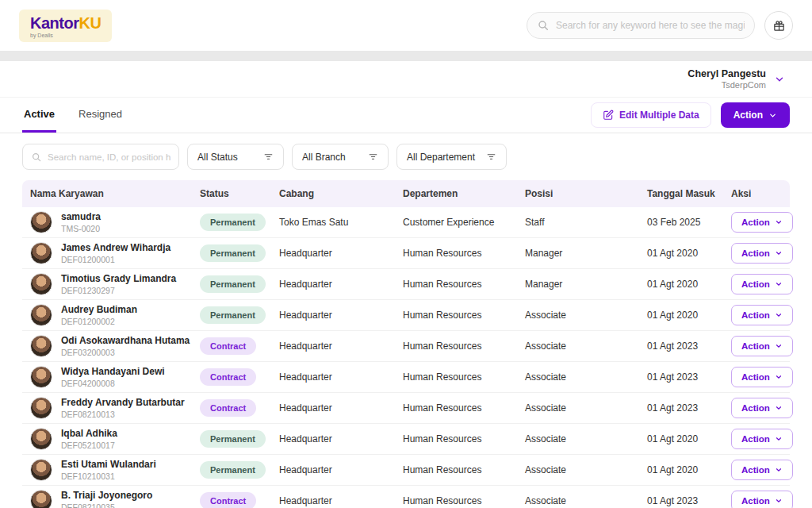 The width and height of the screenshot is (812, 508). I want to click on employee-id: DEF04200008, so click(113, 383).